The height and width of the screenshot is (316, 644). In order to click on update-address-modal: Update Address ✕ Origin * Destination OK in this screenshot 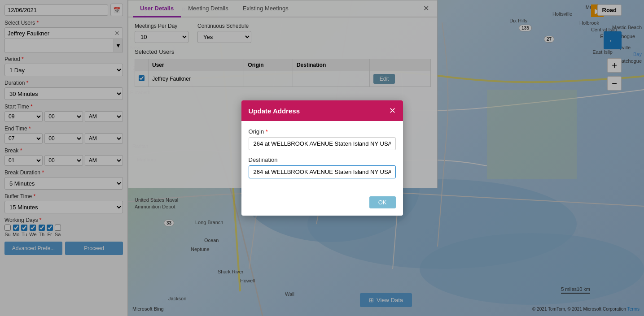, I will do `click(322, 158)`.